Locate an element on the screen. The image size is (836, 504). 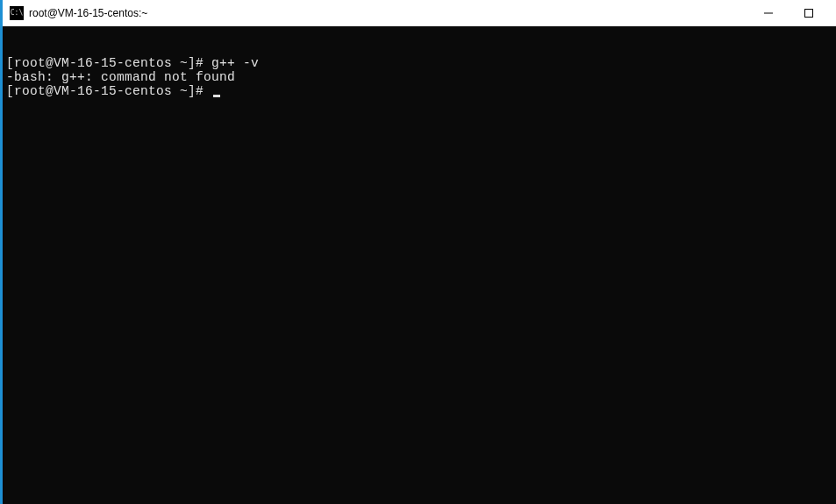
console-icon: C:\ is located at coordinates (17, 13).